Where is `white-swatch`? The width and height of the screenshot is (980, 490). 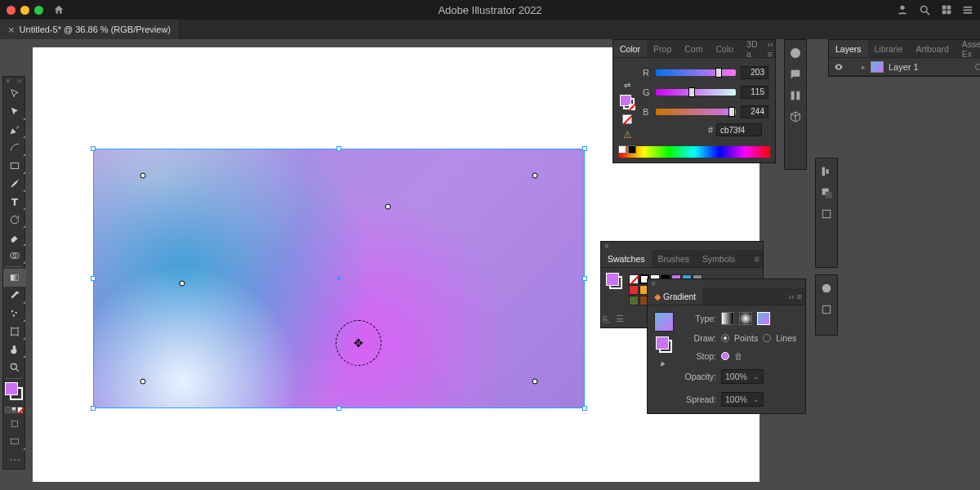
white-swatch is located at coordinates (622, 149).